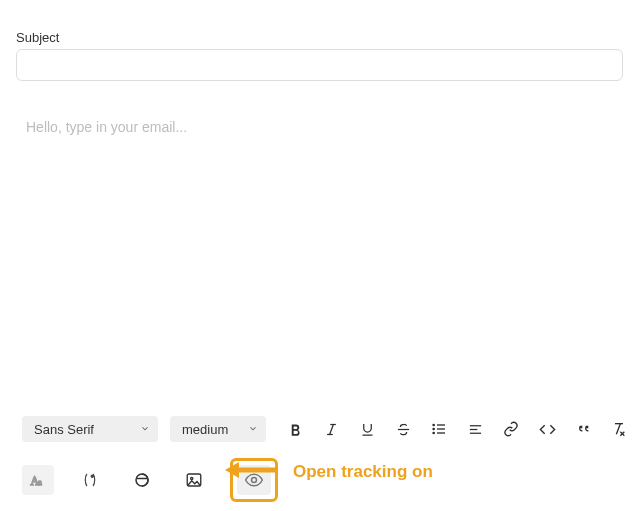 This screenshot has height=511, width=639. I want to click on annotation: Open tracking on, so click(329, 472).